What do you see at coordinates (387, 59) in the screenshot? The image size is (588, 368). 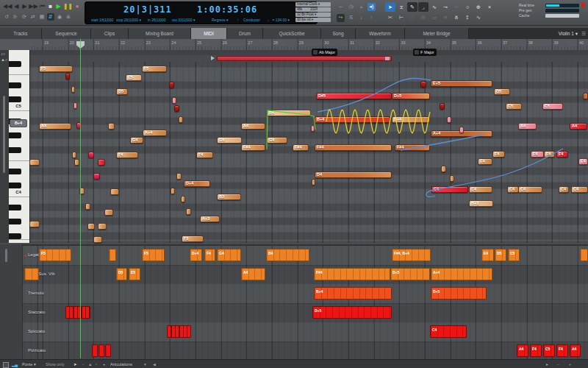 I see `loop-end-handle` at bounding box center [387, 59].